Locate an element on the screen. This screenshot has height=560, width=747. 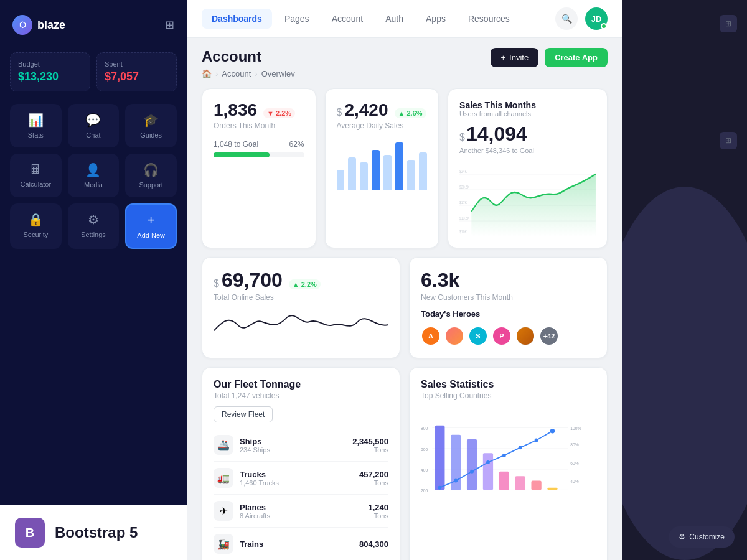
panel-settings-2: ⊞ is located at coordinates (728, 141).